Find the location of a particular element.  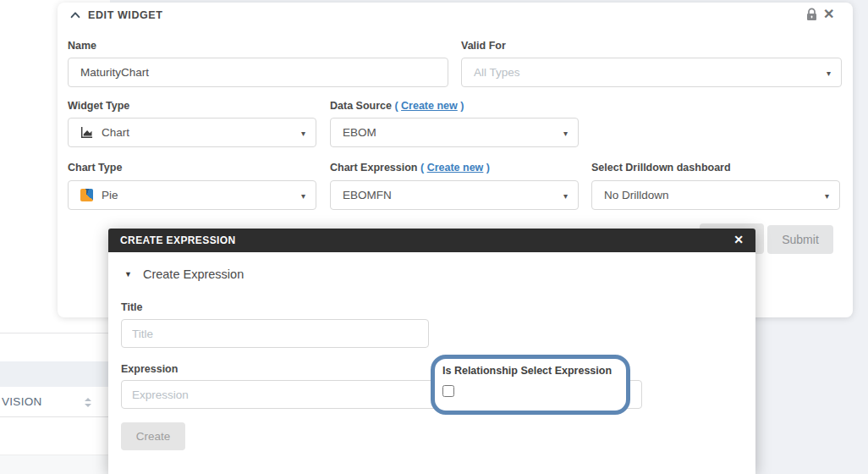

pie-chart-icon is located at coordinates (86, 195).